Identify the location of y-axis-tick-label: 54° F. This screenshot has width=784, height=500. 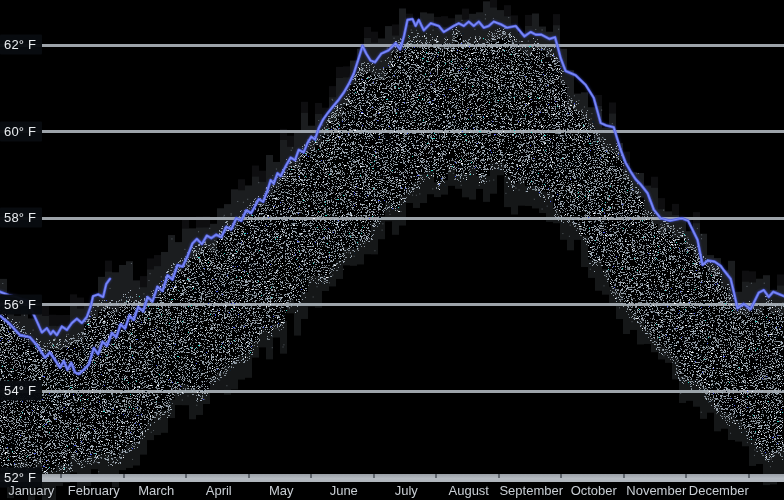
(21, 391).